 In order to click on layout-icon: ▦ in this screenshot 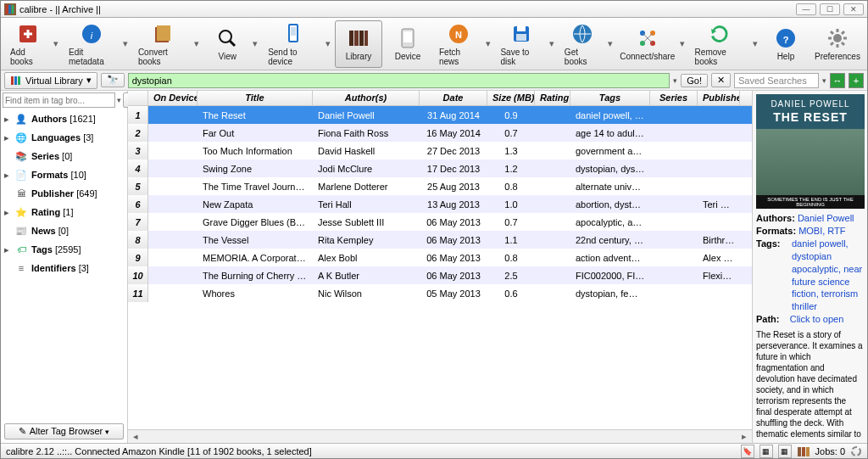, I will do `click(766, 451)`.